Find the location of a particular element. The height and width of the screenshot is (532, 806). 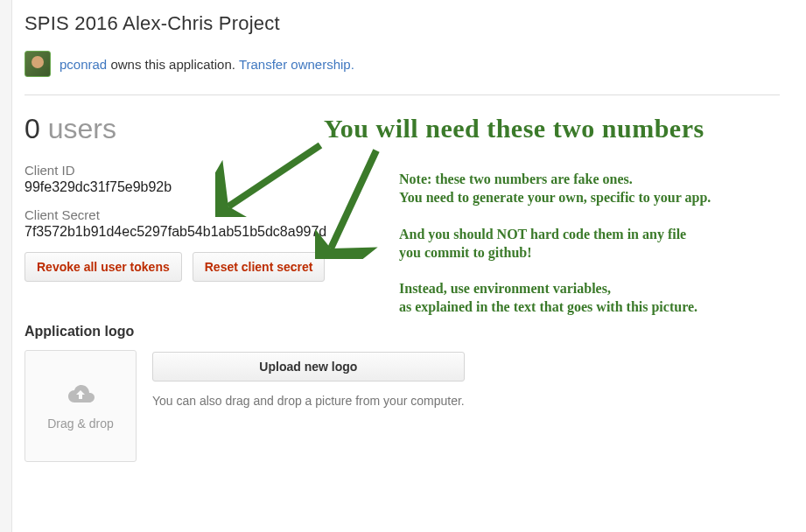

owner-text: pconrad owns this application. Transfer … is located at coordinates (207, 65).